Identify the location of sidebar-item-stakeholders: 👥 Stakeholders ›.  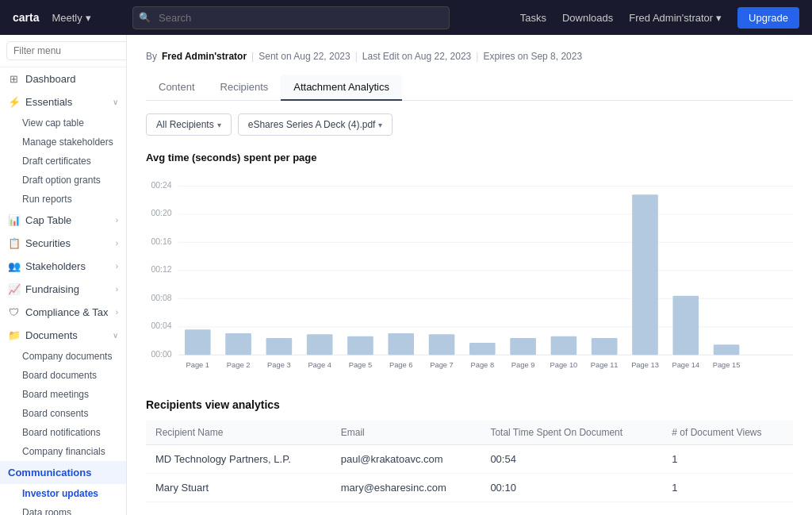
(63, 267).